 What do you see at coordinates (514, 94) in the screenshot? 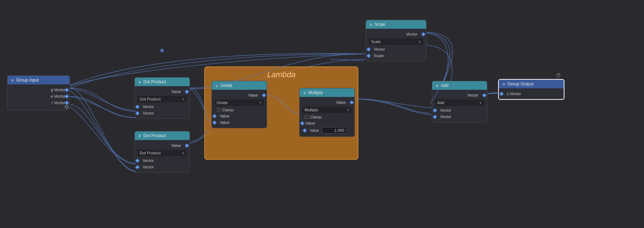
I see `s-vector-label: s Vector` at bounding box center [514, 94].